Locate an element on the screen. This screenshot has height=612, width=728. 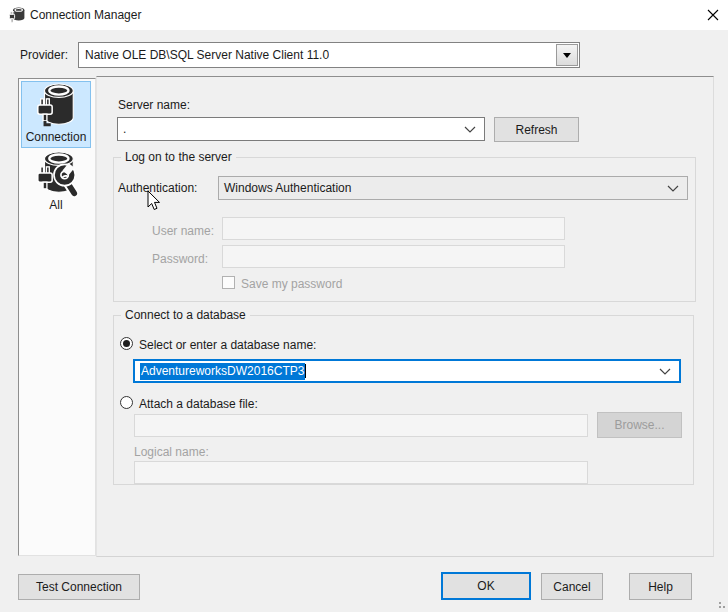
close-button is located at coordinates (713, 15).